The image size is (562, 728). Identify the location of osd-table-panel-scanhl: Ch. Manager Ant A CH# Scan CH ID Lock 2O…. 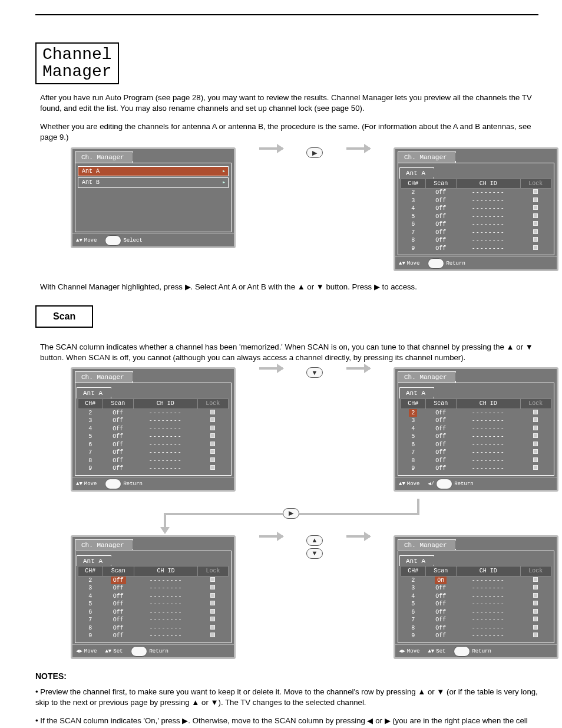
(153, 597).